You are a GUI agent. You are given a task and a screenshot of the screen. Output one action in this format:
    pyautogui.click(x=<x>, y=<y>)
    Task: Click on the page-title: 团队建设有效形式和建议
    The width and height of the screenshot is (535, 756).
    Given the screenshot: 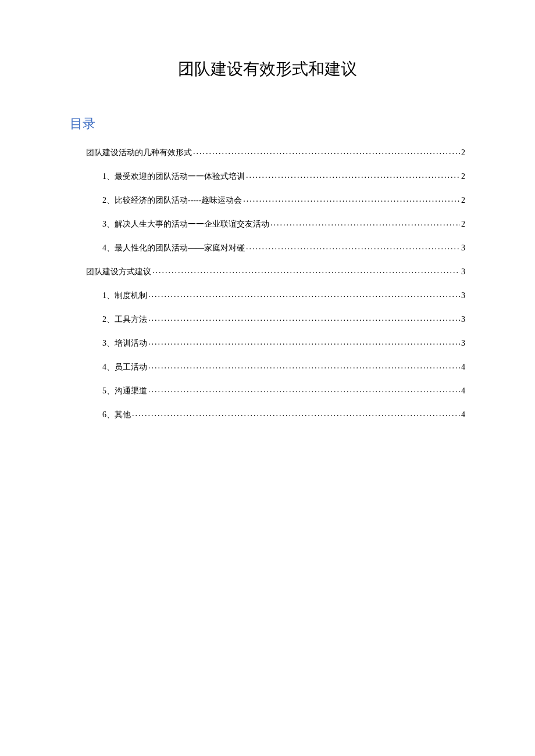 What is the action you would take?
    pyautogui.click(x=268, y=69)
    